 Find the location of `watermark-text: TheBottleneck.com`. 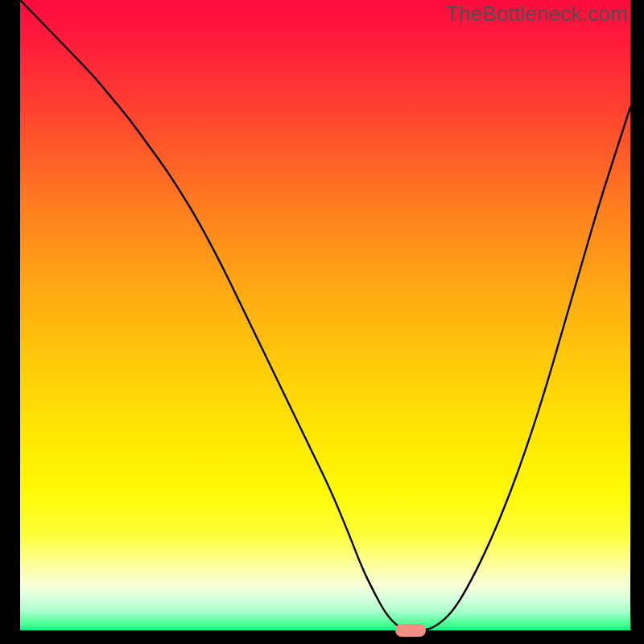

watermark-text: TheBottleneck.com is located at coordinates (537, 14).